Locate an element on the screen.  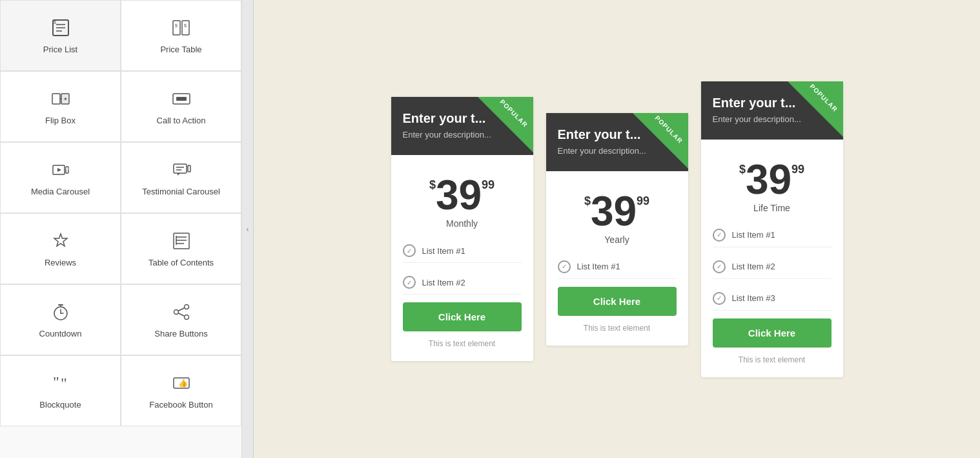
card-body-lifetime: $3999 Life Time ✓ List Item #1 ✓ List It… is located at coordinates (772, 258).